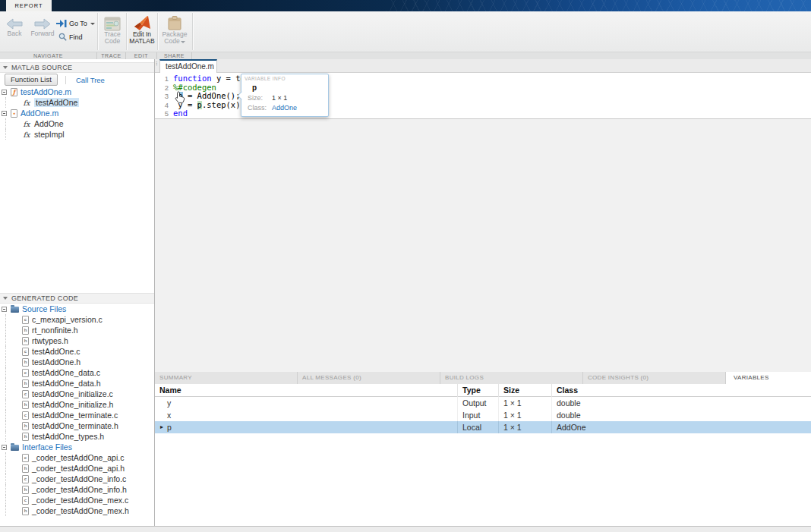  I want to click on tree-item: Source Files, so click(77, 309).